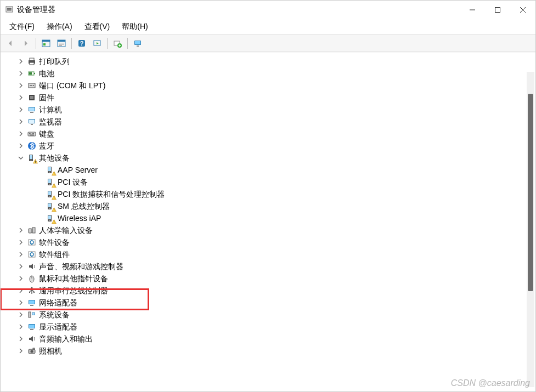 Image resolution: width=536 pixels, height=392 pixels. Describe the element at coordinates (271, 254) in the screenshot. I see `tree-item: 软件组件` at that location.